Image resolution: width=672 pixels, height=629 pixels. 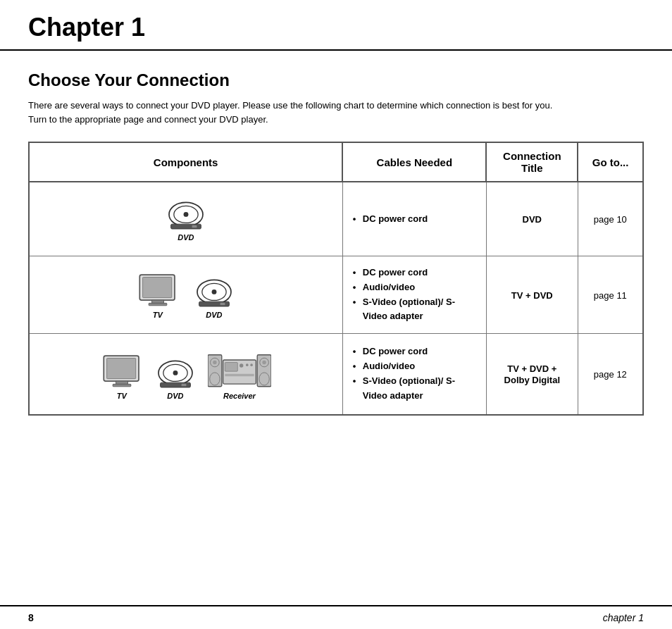 I want to click on receiver-device-3: Receiver, so click(x=239, y=374).